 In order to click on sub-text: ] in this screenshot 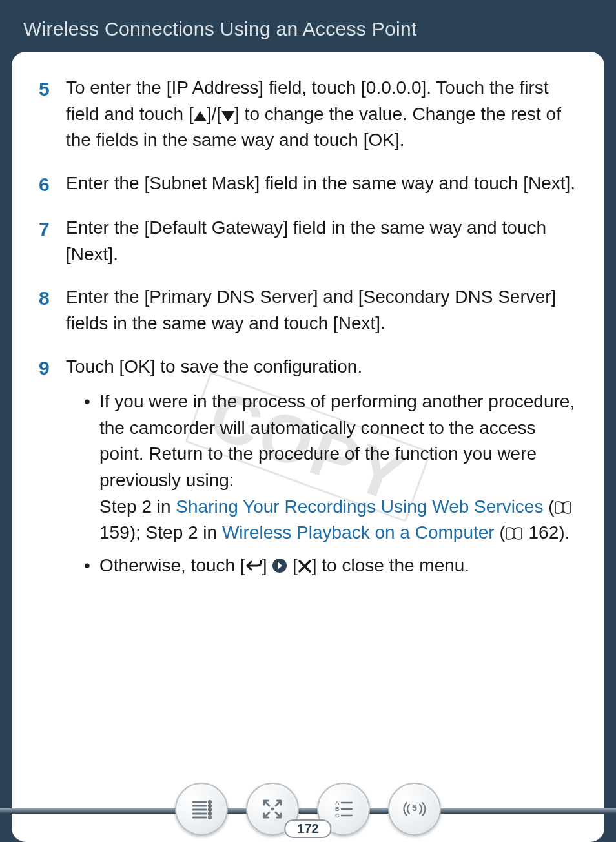, I will do `click(267, 566)`.